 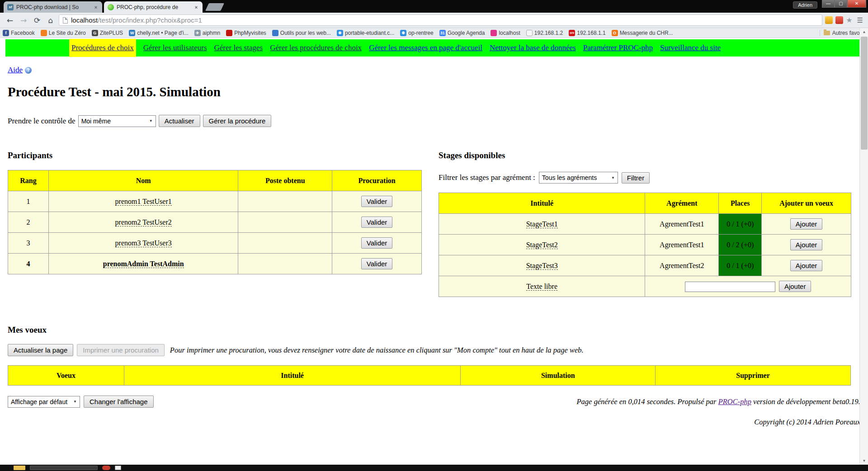 I want to click on nav-item: Surveillance du site, so click(x=690, y=48).